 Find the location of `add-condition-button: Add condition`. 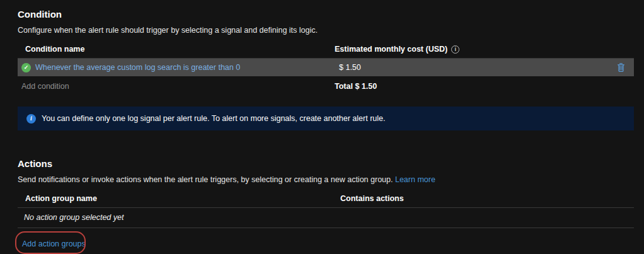

add-condition-button: Add condition is located at coordinates (178, 86).